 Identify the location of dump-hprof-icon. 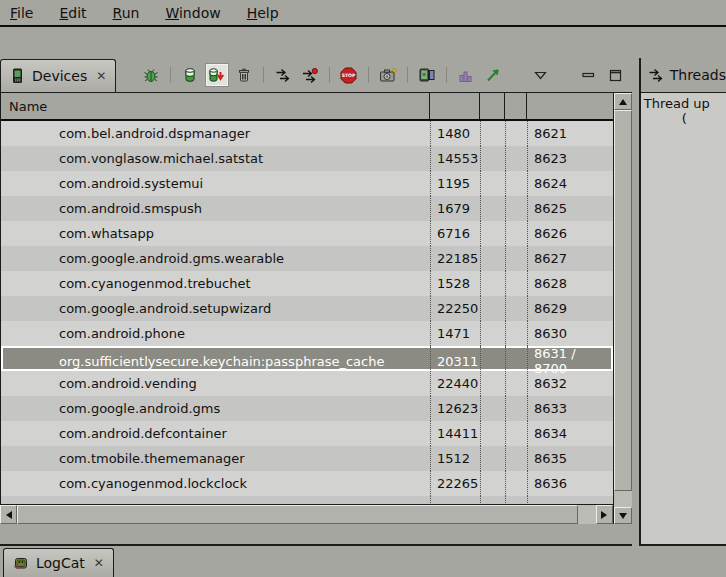
(217, 75).